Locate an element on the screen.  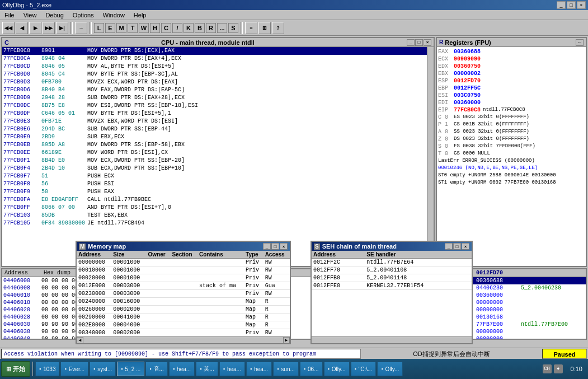
disasm-row-11: 77FCB0E92BD9SUB EBX,ECX is located at coordinates (215, 137).